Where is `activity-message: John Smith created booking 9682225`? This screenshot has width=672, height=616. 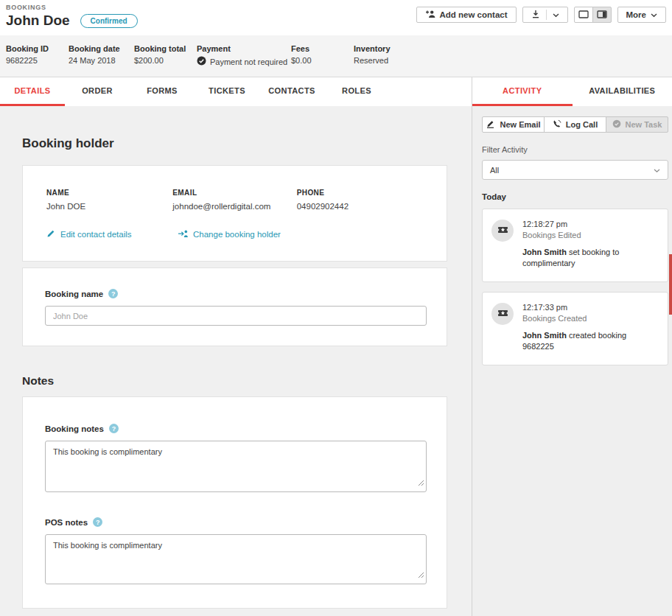
activity-message: John Smith created booking 9682225 is located at coordinates (591, 342).